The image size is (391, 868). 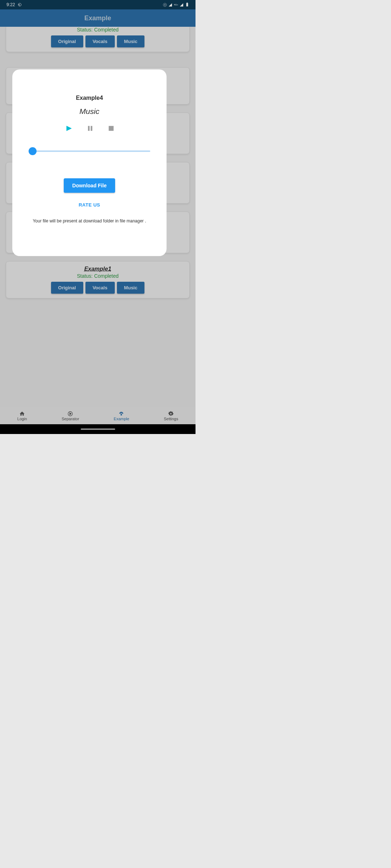 What do you see at coordinates (89, 128) in the screenshot?
I see `player-controls` at bounding box center [89, 128].